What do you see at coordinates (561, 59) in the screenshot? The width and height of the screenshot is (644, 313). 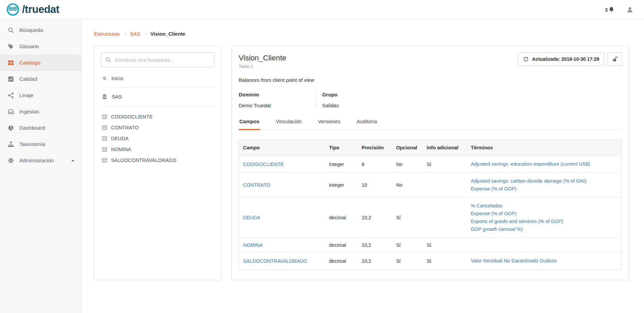 I see `refresh-button: Actualizada: 2018-10-30 17:29` at bounding box center [561, 59].